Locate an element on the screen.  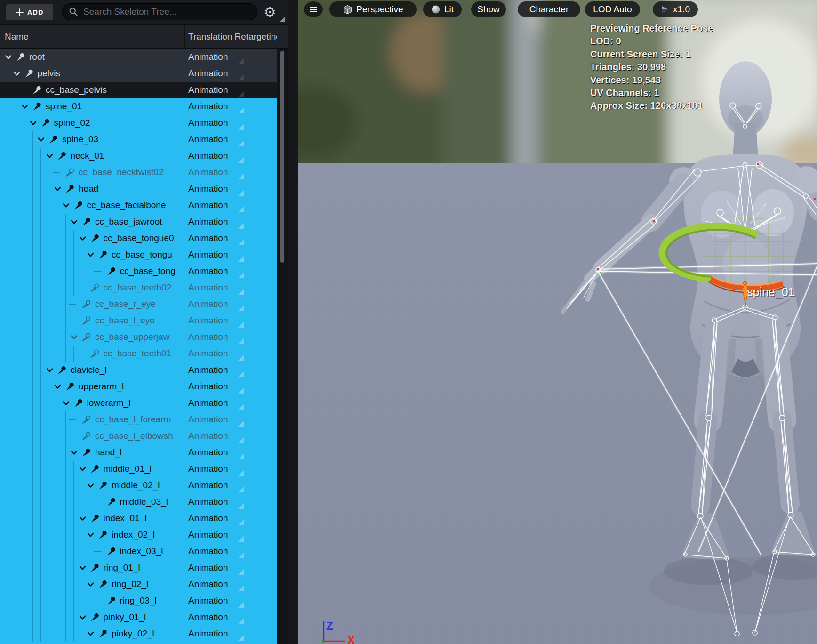
tree-row: cc_base_upperjawAnimation is located at coordinates (138, 337).